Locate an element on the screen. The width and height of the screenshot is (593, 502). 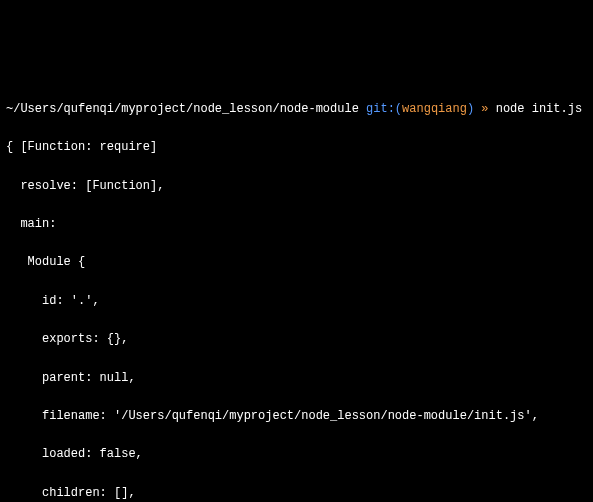
output-line: { [Function: require] is located at coordinates (296, 148).